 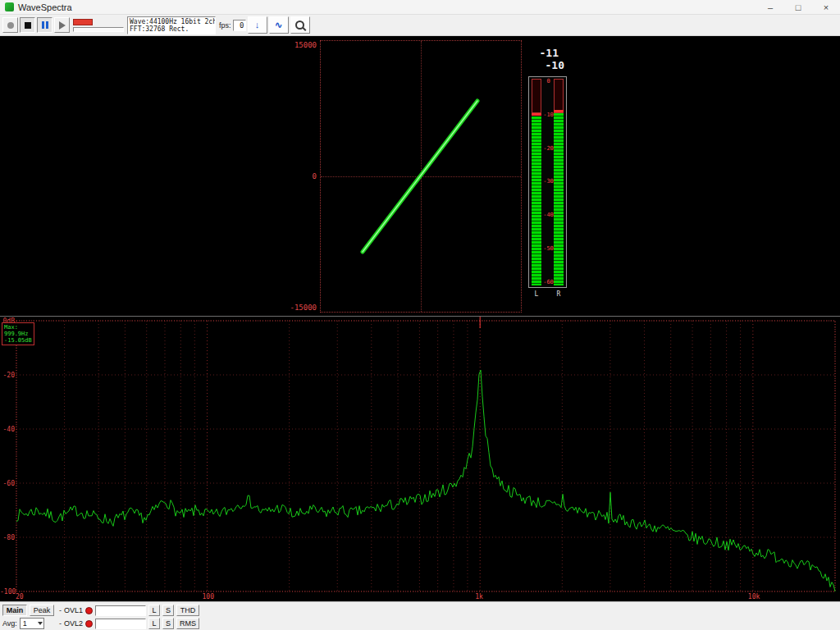 I want to click on ovl2-led, so click(x=89, y=623).